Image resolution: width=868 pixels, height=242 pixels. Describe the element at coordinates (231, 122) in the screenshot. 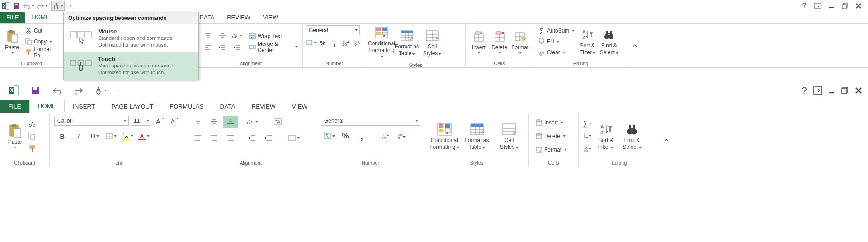

I see `align-bottom-button` at that location.